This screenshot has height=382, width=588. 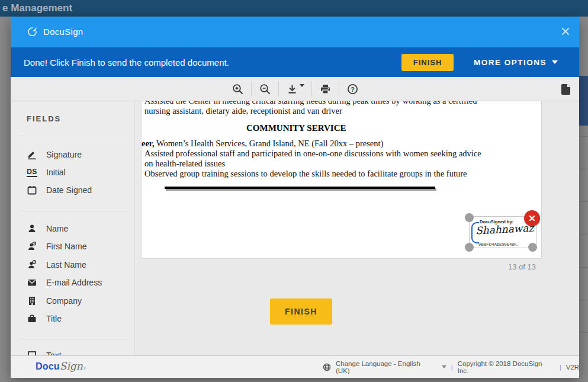 What do you see at coordinates (44, 352) in the screenshot?
I see `field-item-text: Text` at bounding box center [44, 352].